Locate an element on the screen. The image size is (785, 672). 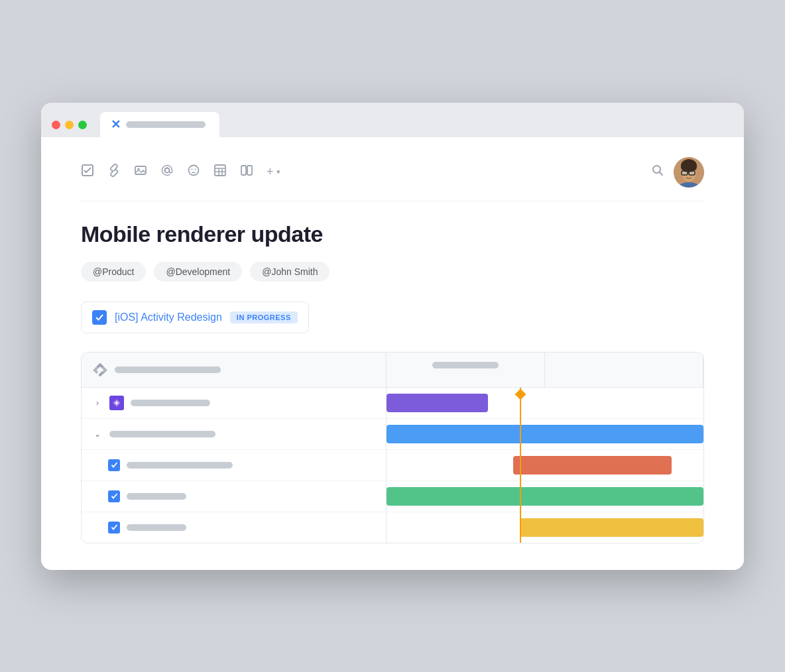
task-item: [iOS] Activity Redesign IN PROGRESS is located at coordinates (195, 317).